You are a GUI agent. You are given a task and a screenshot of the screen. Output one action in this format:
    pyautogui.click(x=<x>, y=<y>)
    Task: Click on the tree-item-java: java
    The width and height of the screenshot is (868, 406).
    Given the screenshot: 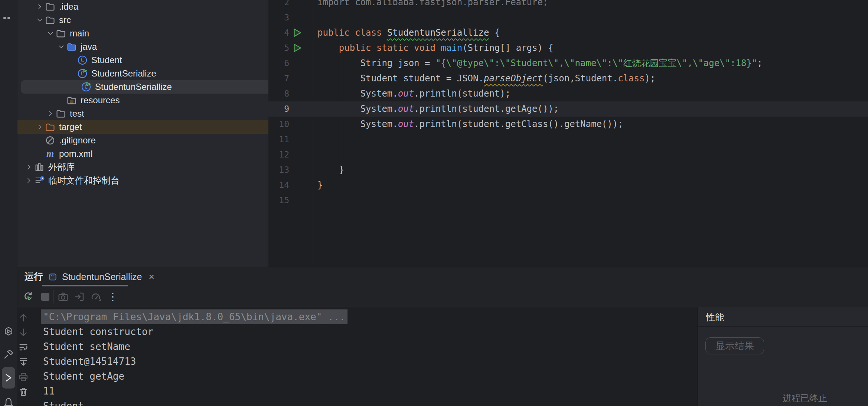 What is the action you would take?
    pyautogui.click(x=143, y=47)
    